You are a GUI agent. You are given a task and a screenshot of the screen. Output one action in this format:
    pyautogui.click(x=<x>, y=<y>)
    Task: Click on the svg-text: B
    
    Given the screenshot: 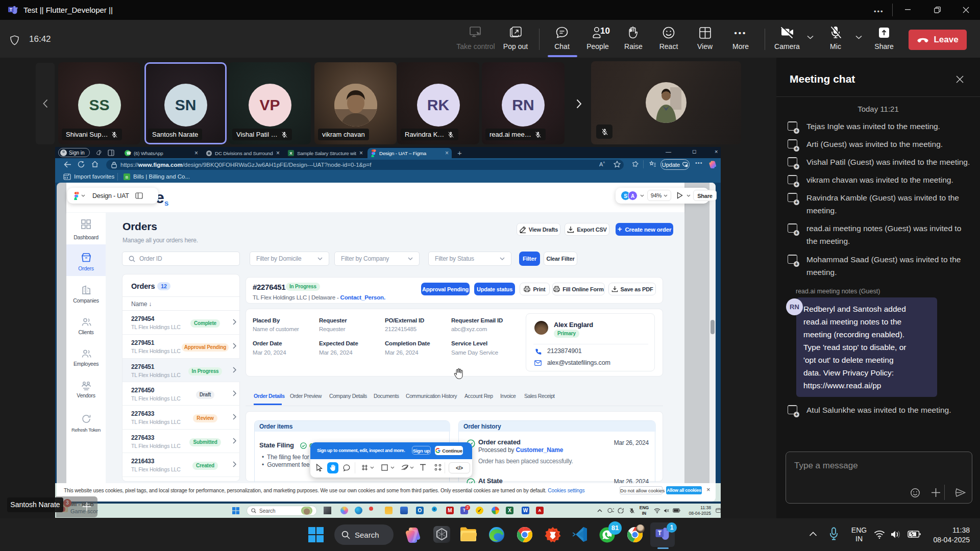 What is the action you would take?
    pyautogui.click(x=127, y=178)
    